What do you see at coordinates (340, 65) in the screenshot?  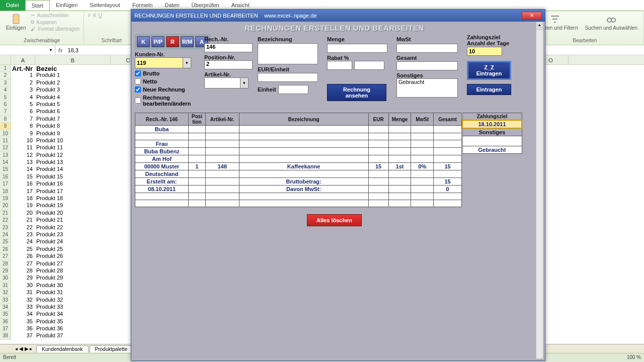 I see `rabat-input` at bounding box center [340, 65].